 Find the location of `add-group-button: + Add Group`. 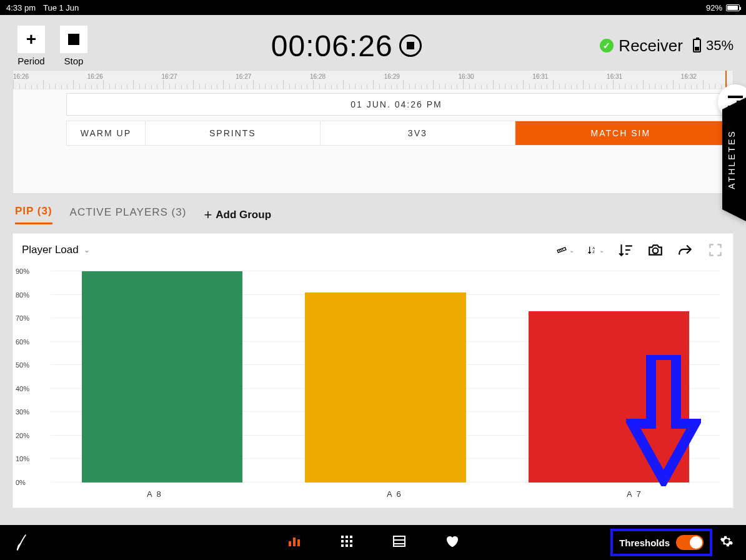

add-group-button: + Add Group is located at coordinates (237, 215).